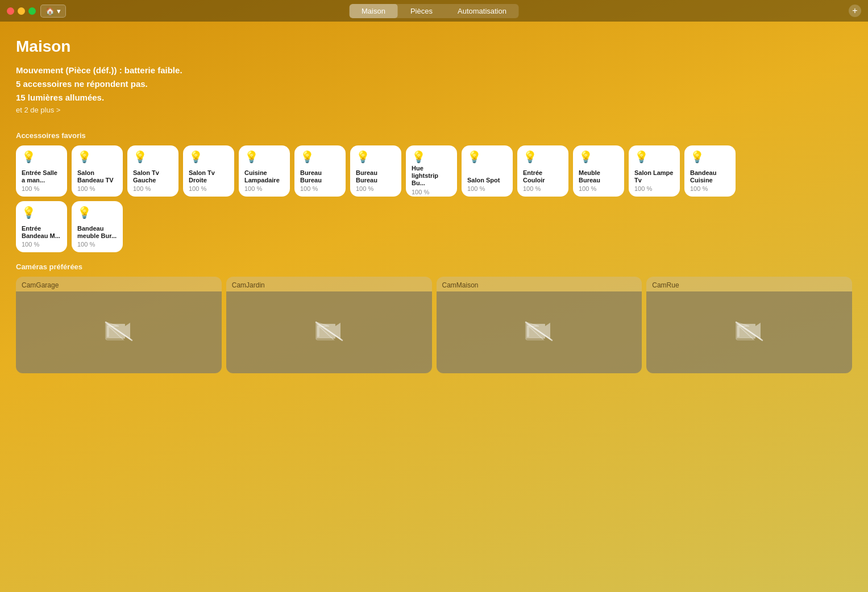 This screenshot has height=592, width=868. I want to click on accessory-card: 💡 Hue lightstrip Bu... 100 %, so click(431, 171).